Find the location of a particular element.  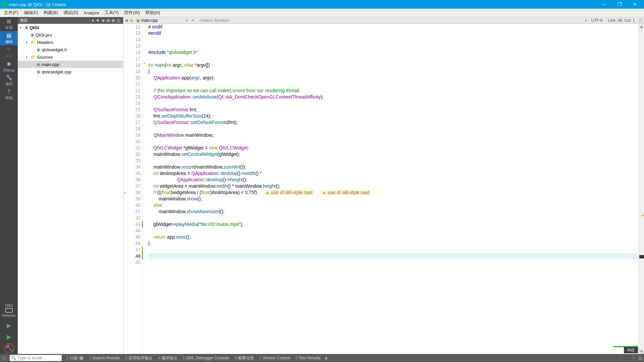

tab-number: 3 is located at coordinates (126, 358).